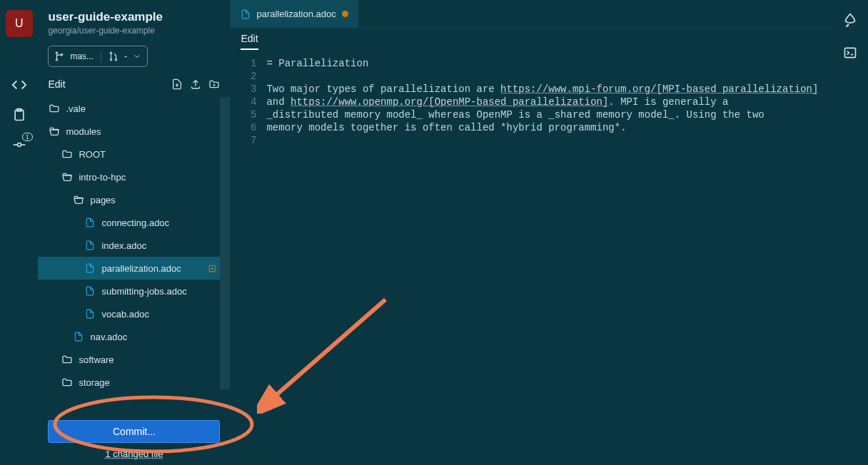  What do you see at coordinates (249, 41) in the screenshot?
I see `editor-subtab-edit: Edit` at bounding box center [249, 41].